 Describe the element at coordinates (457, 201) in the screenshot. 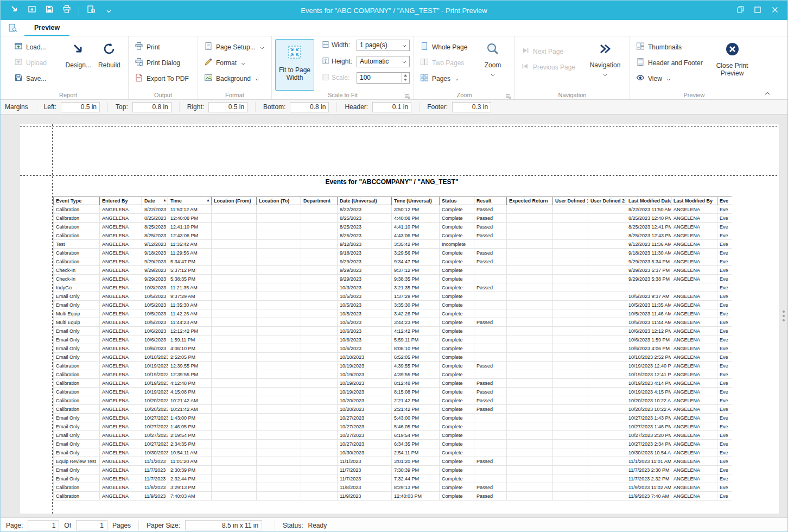

I see `column-header: Status` at that location.